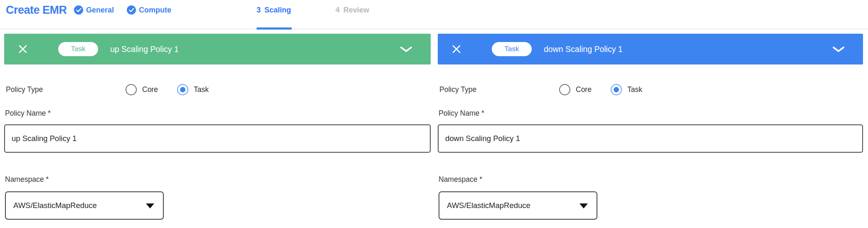  What do you see at coordinates (37, 10) in the screenshot?
I see `page-title: Create EMR` at bounding box center [37, 10].